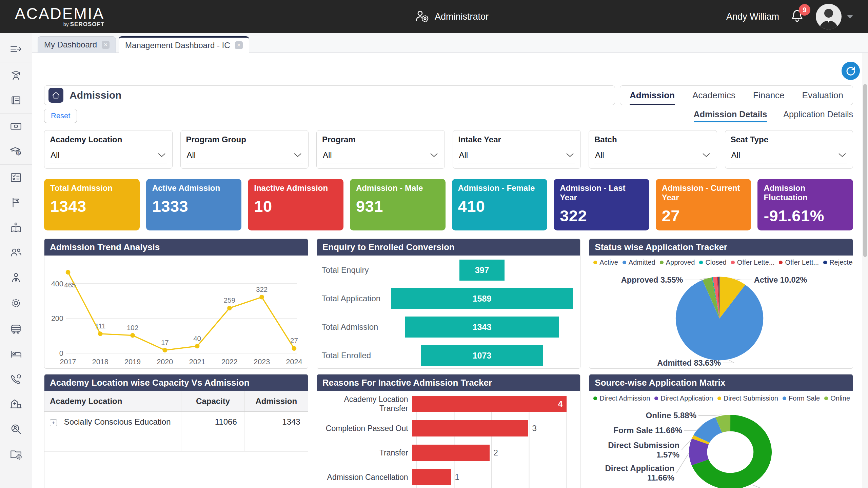  Describe the element at coordinates (176, 422) in the screenshot. I see `table-row: + Socially Conscious Education 11066 134…` at that location.